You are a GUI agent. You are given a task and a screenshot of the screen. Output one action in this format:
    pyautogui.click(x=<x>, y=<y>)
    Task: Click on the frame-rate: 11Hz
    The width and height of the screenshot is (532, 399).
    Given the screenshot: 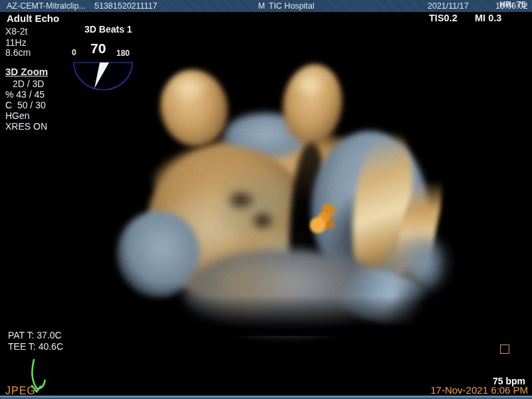 What is the action you would take?
    pyautogui.click(x=16, y=43)
    